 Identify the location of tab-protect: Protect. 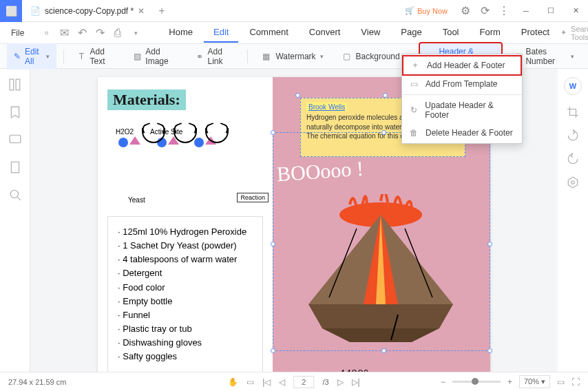
(536, 33).